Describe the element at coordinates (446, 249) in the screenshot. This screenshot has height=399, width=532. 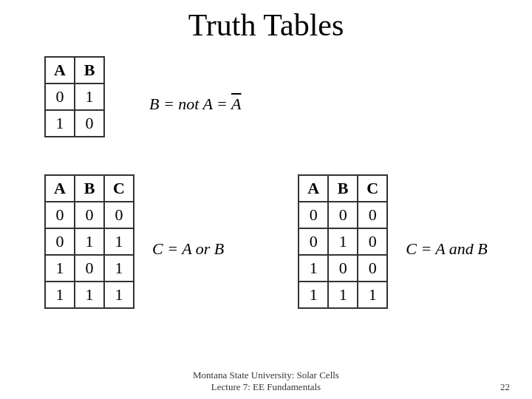
I see `formula-and: C = A and B` at that location.